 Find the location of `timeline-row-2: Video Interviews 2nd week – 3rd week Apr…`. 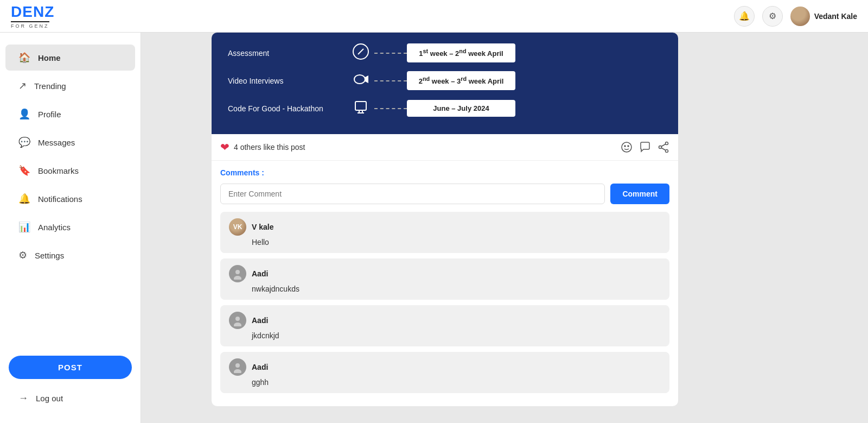

timeline-row-2: Video Interviews 2nd week – 3rd week Apr… is located at coordinates (445, 80).